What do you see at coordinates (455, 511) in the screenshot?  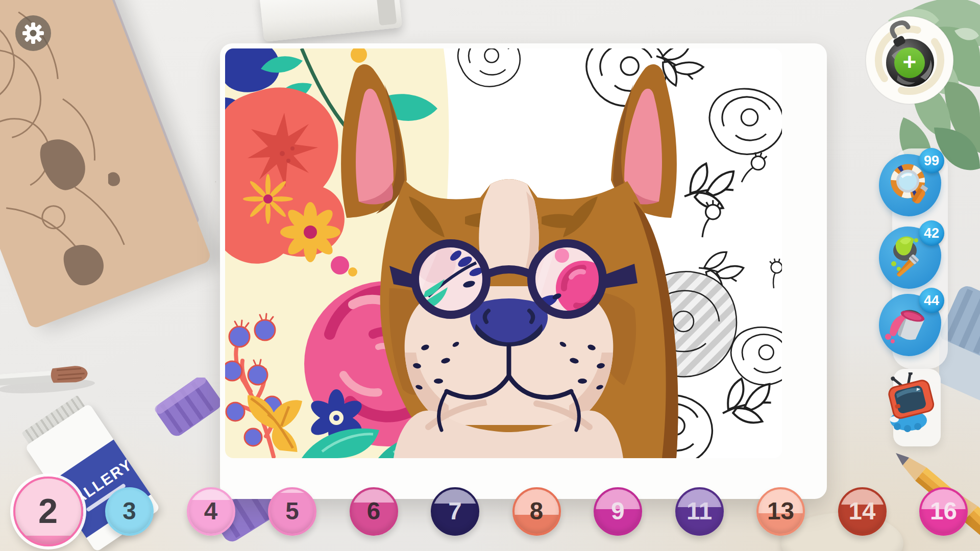 I see `palette-color-swatch: 7` at bounding box center [455, 511].